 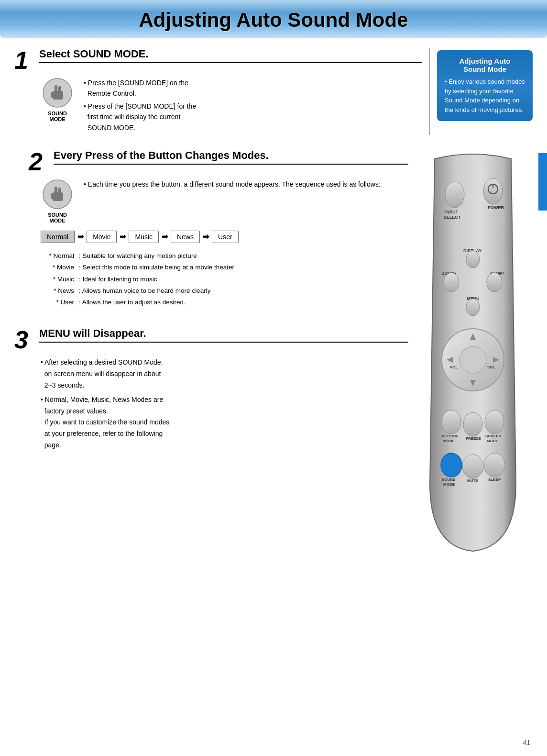 I want to click on svg-text: SELECT, so click(x=452, y=217).